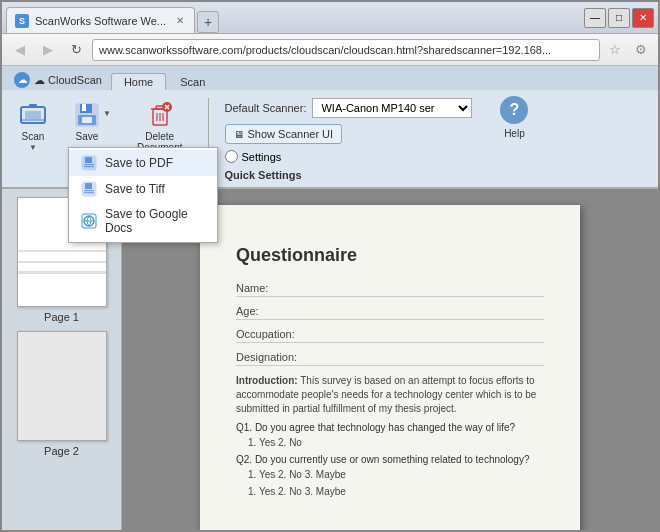 Image resolution: width=660 pixels, height=532 pixels. Describe the element at coordinates (143, 221) in the screenshot. I see `save-google-docs-item: Save to Google Docs` at that location.